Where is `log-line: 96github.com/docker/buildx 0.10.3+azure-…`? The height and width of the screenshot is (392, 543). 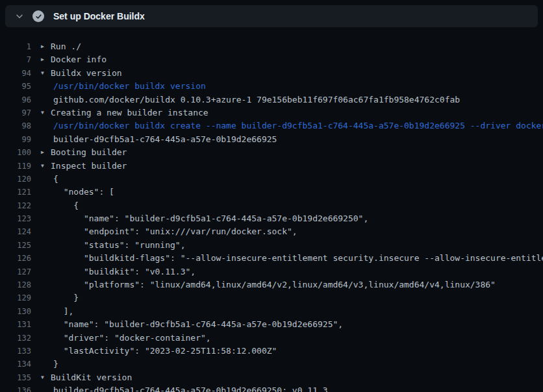 log-line: 96github.com/docker/buildx 0.10.3+azure-… is located at coordinates (272, 100).